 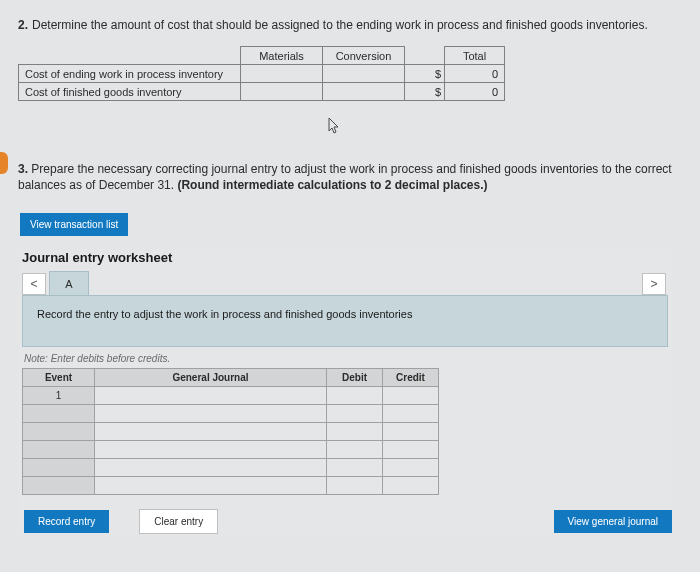 I want to click on entry-description: Record the entry to adjust the work in p…, so click(x=345, y=321).